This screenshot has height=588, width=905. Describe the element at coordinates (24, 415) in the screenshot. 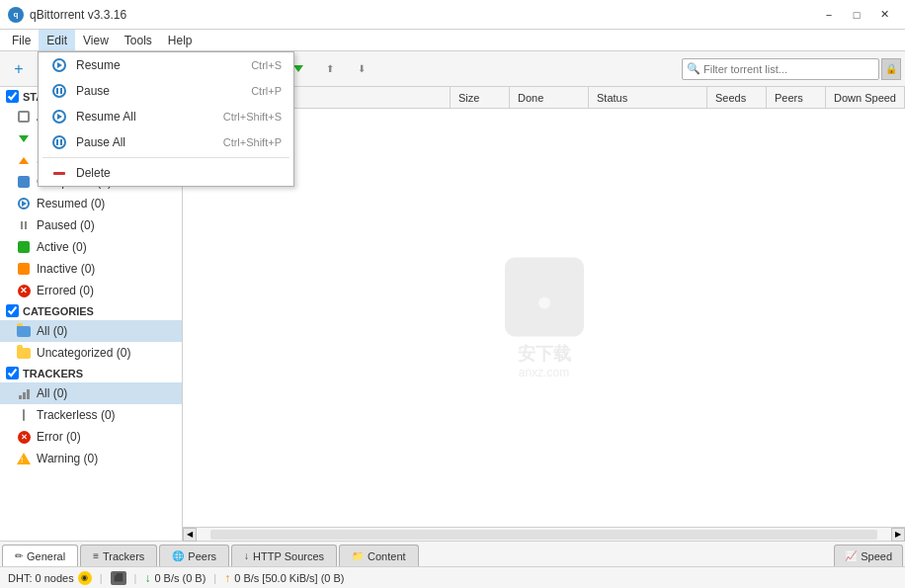

I see `trackerless-icon` at that location.